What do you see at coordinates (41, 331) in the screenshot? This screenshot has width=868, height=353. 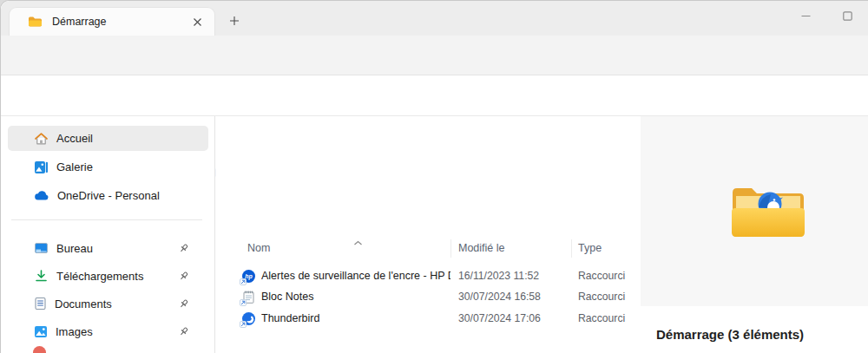 I see `images-icon` at bounding box center [41, 331].